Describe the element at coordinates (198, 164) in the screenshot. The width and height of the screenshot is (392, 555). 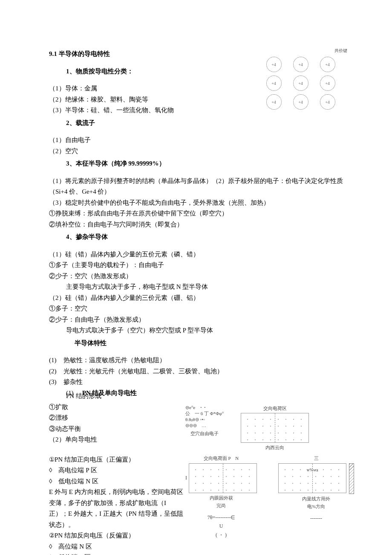
I see `heading-3: 3、本征半导体（纯净 99.99999%）` at that location.